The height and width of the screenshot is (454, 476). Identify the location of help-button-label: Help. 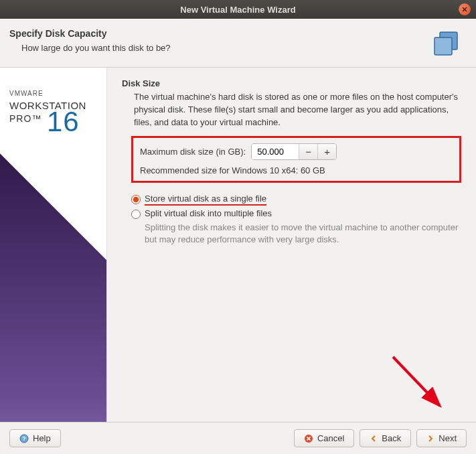
(42, 438).